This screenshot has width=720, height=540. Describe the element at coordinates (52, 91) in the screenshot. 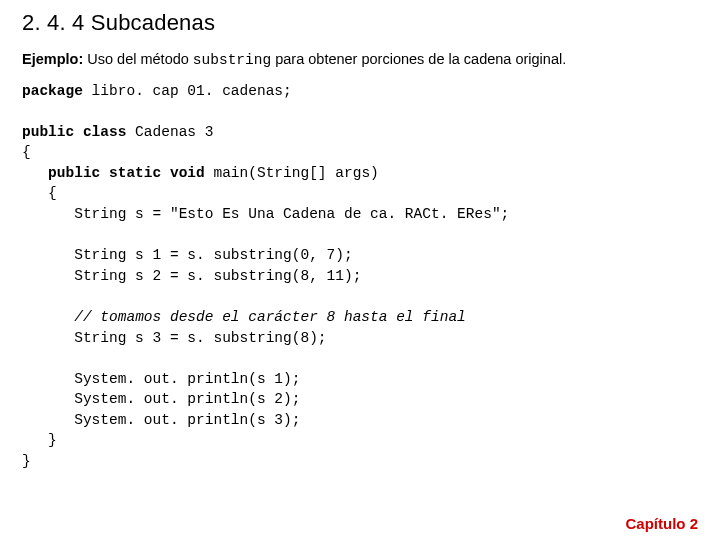

I see `kw-package: package` at that location.